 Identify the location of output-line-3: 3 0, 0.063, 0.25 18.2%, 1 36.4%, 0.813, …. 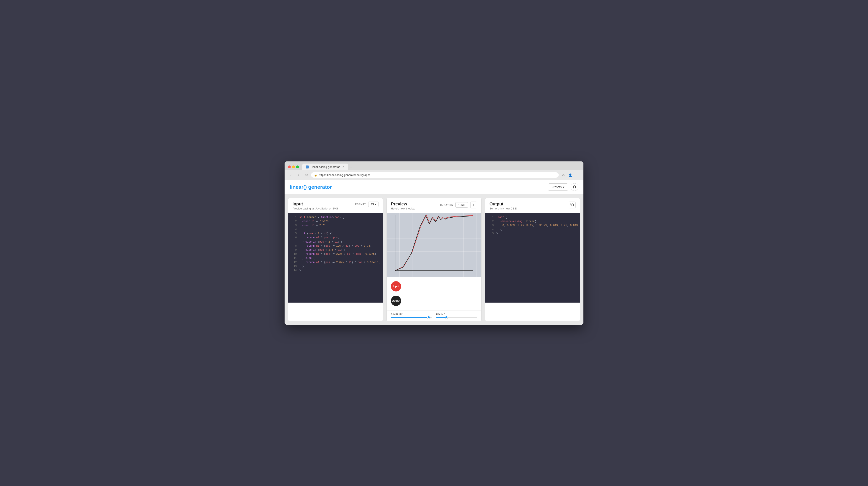
(532, 225).